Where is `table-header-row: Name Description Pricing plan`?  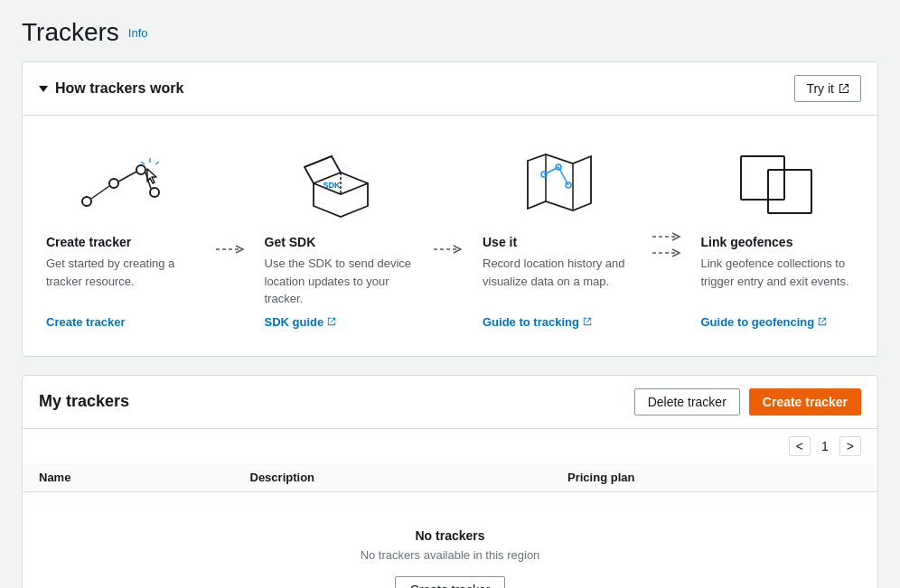
table-header-row: Name Description Pricing plan is located at coordinates (450, 478).